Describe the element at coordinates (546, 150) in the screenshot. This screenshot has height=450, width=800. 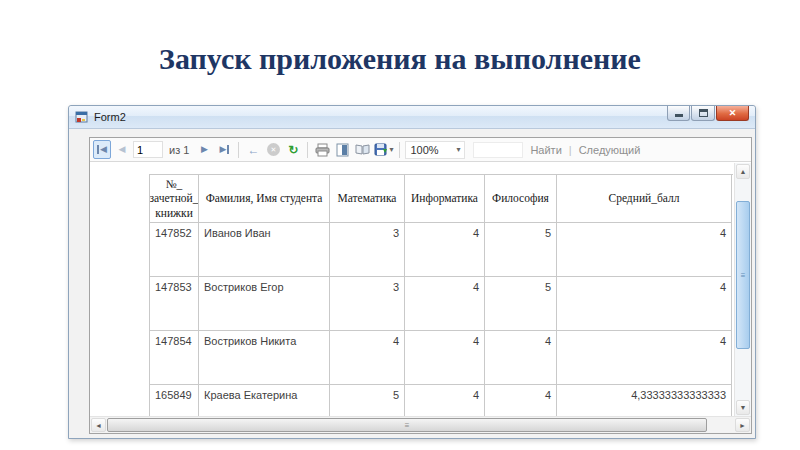
I see `find-link: Найти` at that location.